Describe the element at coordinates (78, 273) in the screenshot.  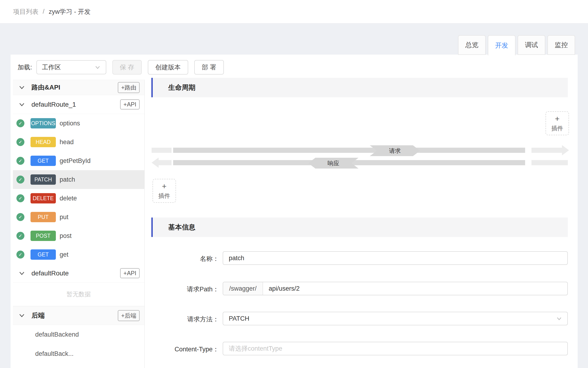
I see `route-item-defaultRoute: defaultRoute +API` at that location.